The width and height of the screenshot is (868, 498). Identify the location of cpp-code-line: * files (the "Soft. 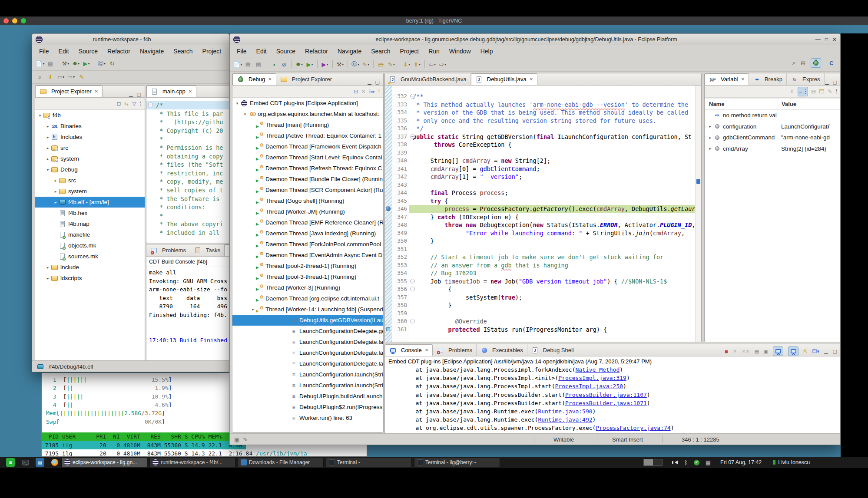
(193, 165).